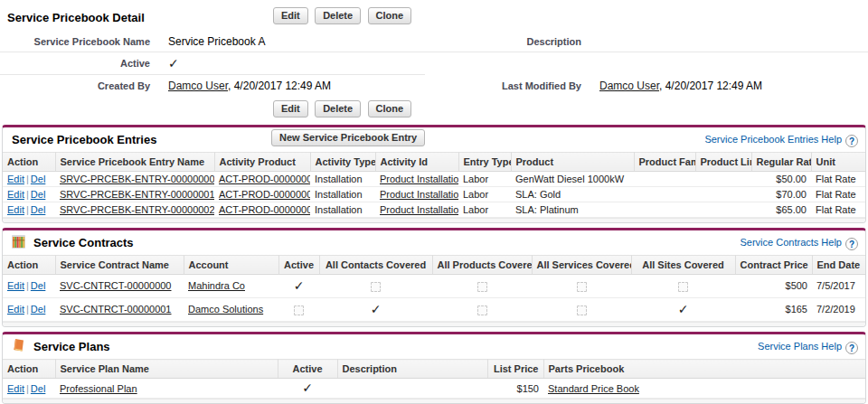  I want to click on field-label-created-by: Created By, so click(80, 85).